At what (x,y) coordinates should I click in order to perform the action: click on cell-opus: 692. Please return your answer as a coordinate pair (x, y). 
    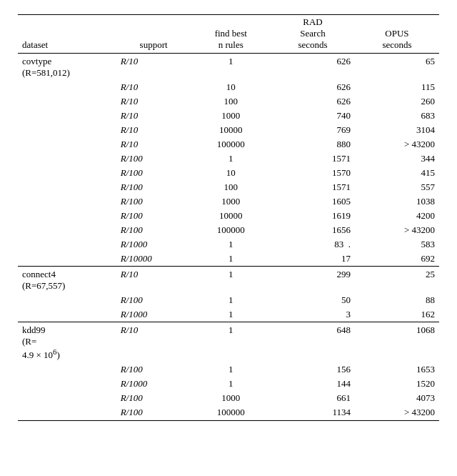
    Looking at the image, I should click on (397, 259).